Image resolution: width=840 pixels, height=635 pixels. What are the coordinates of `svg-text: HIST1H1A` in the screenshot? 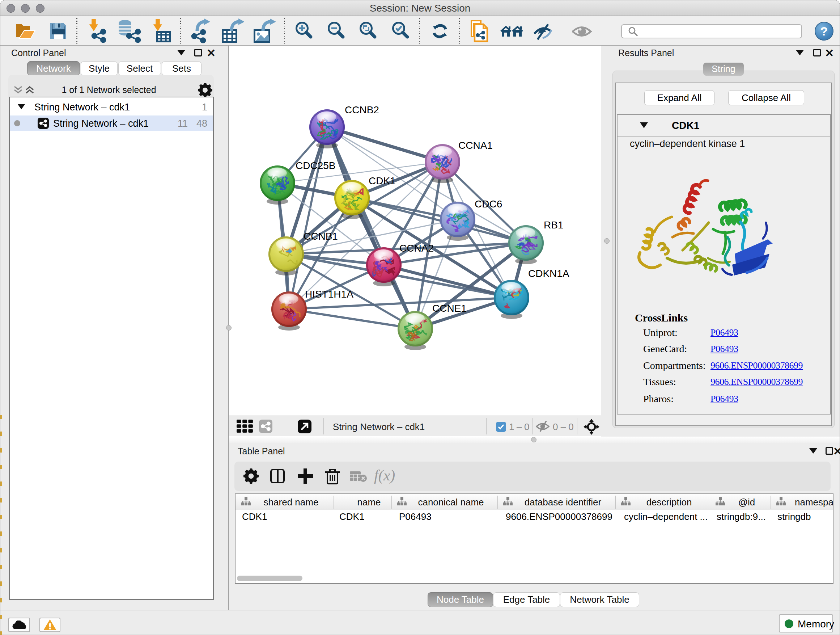 It's located at (329, 294).